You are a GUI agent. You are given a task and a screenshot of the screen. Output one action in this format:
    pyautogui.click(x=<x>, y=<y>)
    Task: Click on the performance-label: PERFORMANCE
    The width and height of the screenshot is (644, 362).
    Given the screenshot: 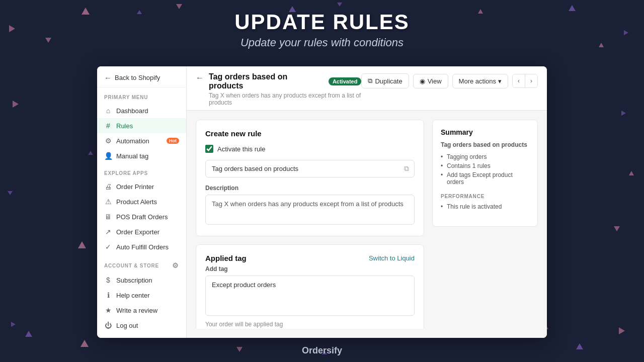 What is the action you would take?
    pyautogui.click(x=485, y=196)
    